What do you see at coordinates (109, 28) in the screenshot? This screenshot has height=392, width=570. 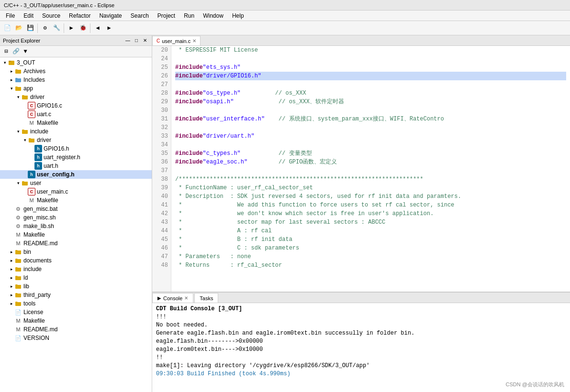 I see `toolbar-forward: ▶` at bounding box center [109, 28].